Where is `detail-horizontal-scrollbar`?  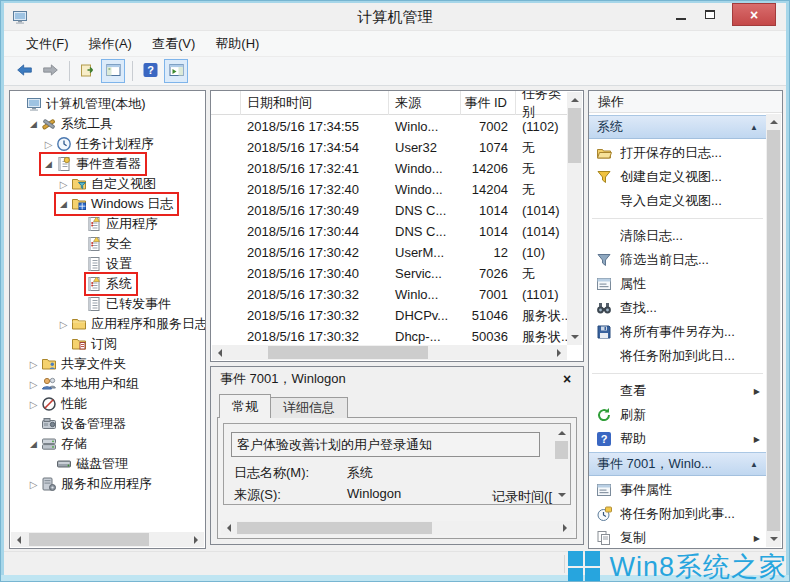 detail-horizontal-scrollbar is located at coordinates (397, 528).